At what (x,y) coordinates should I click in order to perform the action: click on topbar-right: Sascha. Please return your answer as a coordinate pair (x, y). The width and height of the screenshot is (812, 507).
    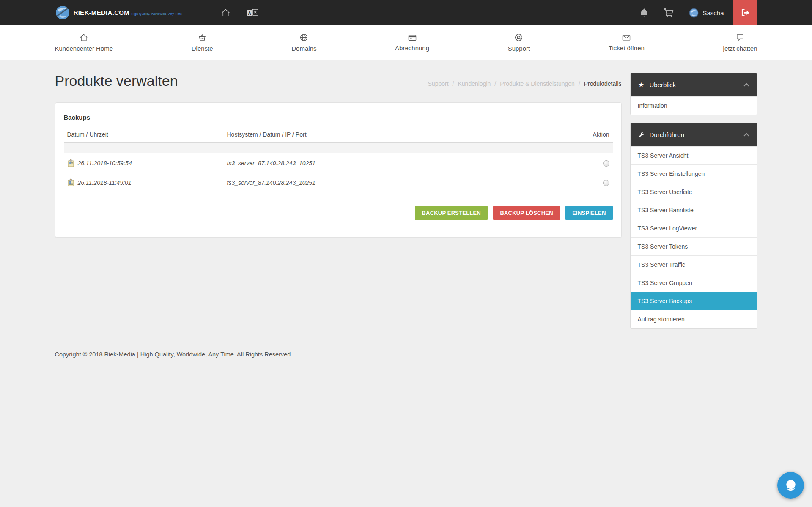
    Looking at the image, I should click on (691, 13).